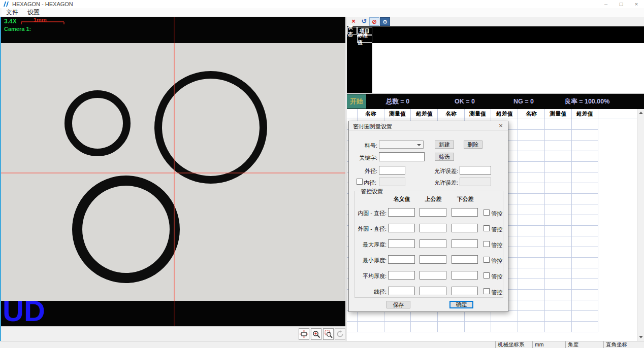 The height and width of the screenshot is (348, 644). Describe the element at coordinates (606, 4) in the screenshot. I see `minimize-button: –` at that location.